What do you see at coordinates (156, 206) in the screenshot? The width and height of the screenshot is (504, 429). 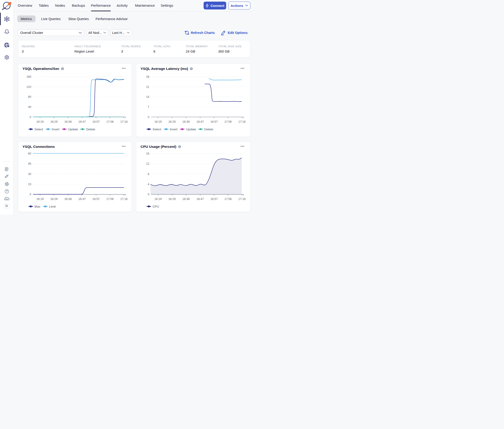 I see `svg-text: CPU` at bounding box center [156, 206].